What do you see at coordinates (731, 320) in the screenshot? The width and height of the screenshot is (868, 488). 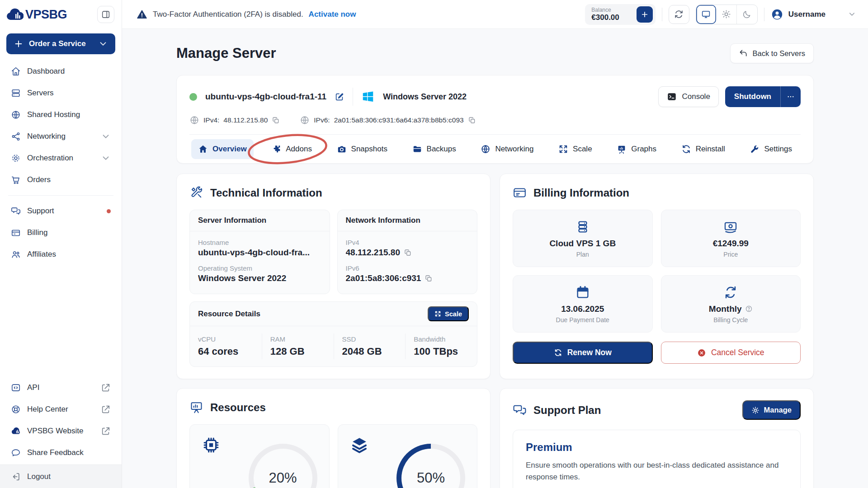 I see `billing-cycle-label: Billing Cycle` at bounding box center [731, 320].